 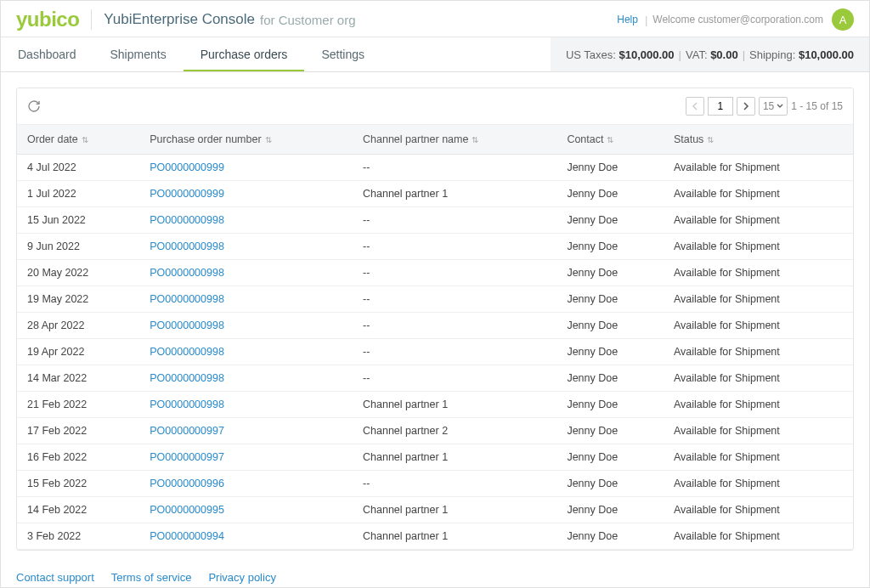 I want to click on cell-order-date: 19 Apr 2022, so click(x=78, y=352).